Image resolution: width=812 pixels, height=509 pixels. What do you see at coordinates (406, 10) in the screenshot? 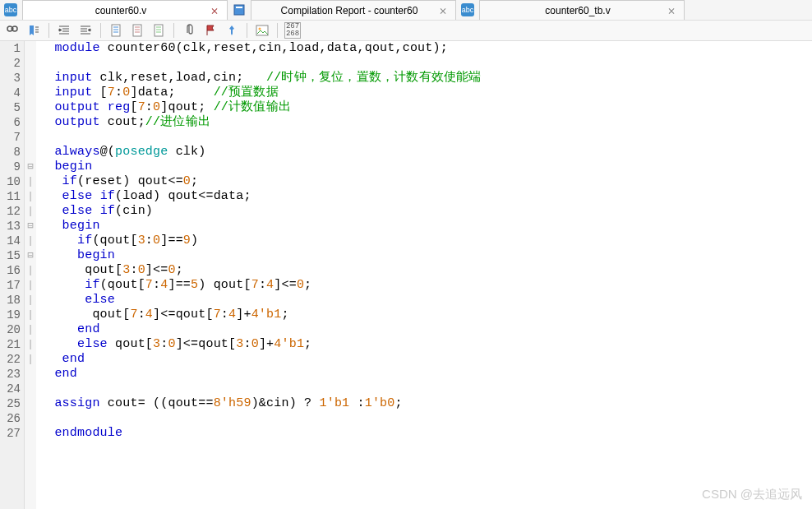
I see `tab-bar: abc counter60.v ⨯ Compilation Report - c…` at bounding box center [406, 10].